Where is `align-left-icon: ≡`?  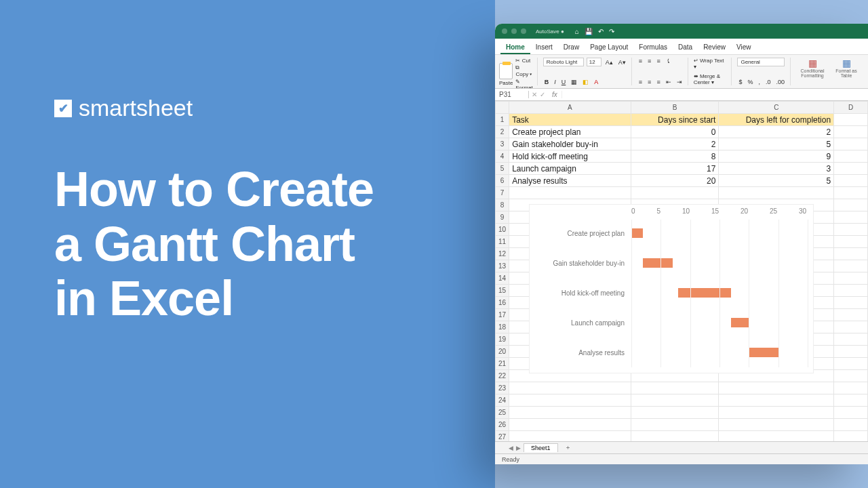 align-left-icon: ≡ is located at coordinates (640, 82).